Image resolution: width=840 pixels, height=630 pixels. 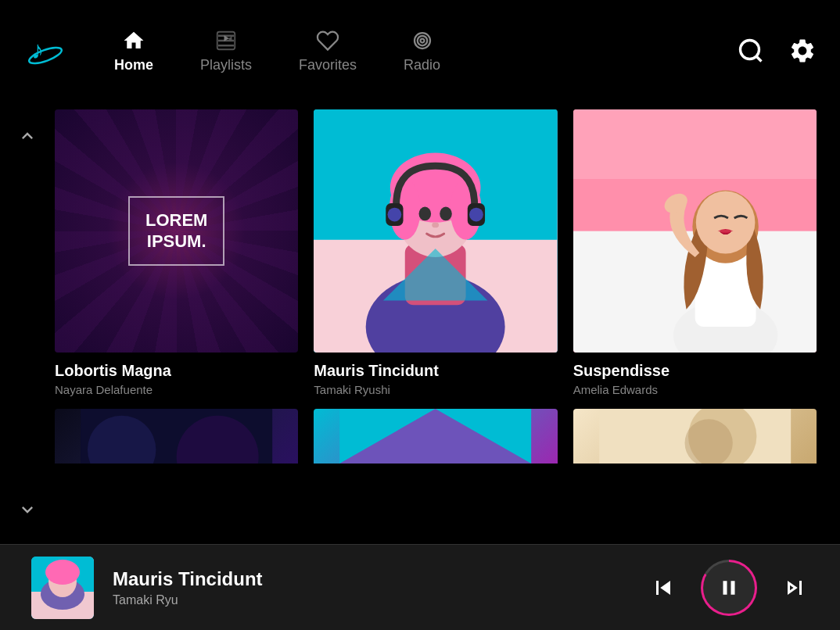 I want to click on search-button, so click(x=751, y=51).